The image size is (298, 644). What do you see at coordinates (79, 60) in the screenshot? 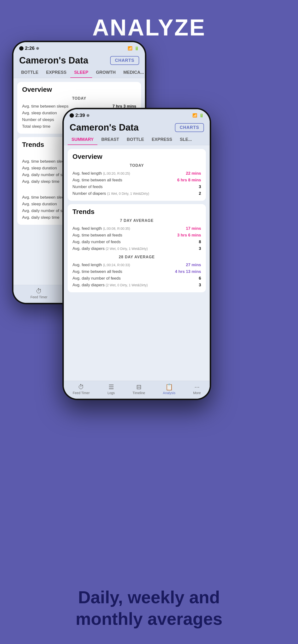
I see `phone1-app-header: Cameron's Data CHARTS` at bounding box center [79, 60].